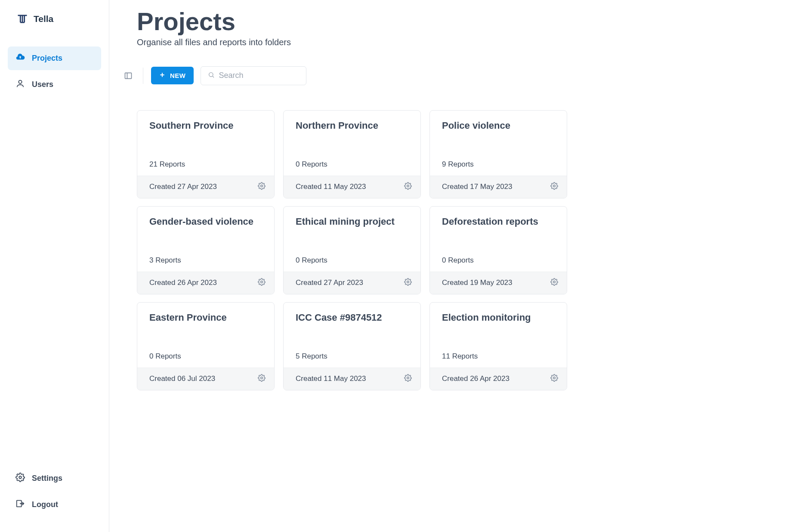 This screenshot has height=532, width=803. I want to click on nav-secondary: Settings Logout, so click(54, 493).